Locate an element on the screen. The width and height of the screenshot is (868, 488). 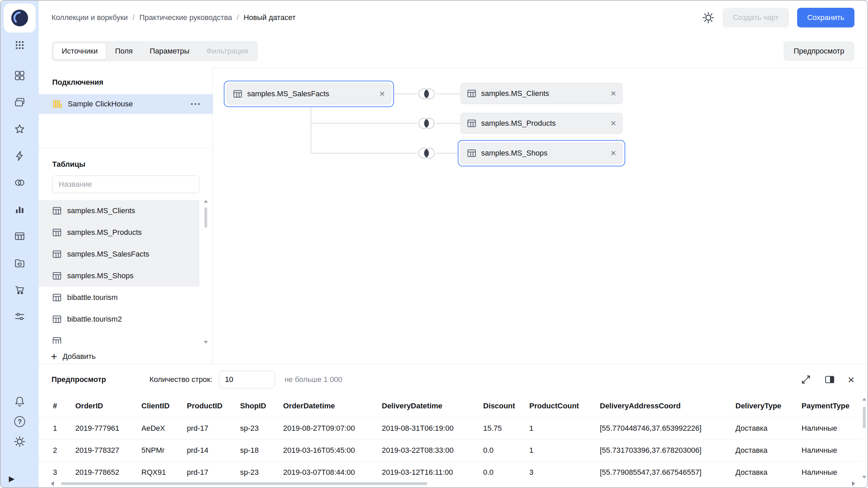
table-list-item: samples.MS_Clients is located at coordinates (119, 211).